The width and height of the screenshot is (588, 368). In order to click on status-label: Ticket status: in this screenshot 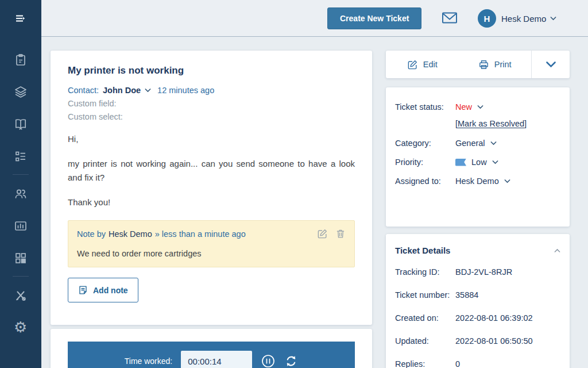, I will do `click(425, 107)`.